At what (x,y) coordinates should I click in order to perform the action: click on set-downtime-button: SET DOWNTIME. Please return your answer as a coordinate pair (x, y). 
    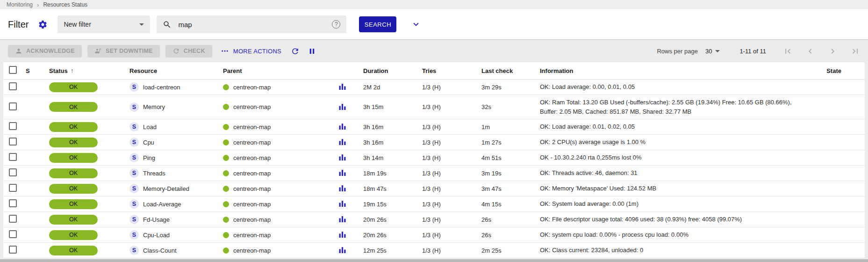
    Looking at the image, I should click on (123, 51).